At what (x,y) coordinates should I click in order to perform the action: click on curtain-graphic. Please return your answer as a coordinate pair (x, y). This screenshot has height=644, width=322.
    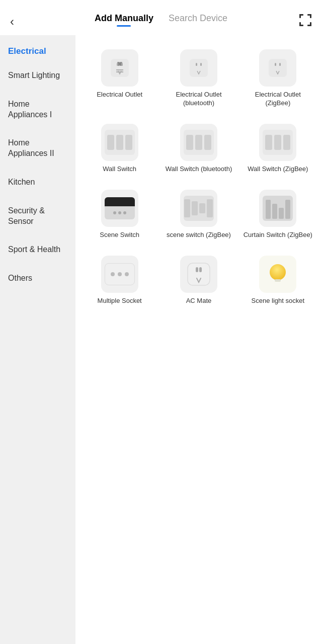
    Looking at the image, I should click on (278, 208).